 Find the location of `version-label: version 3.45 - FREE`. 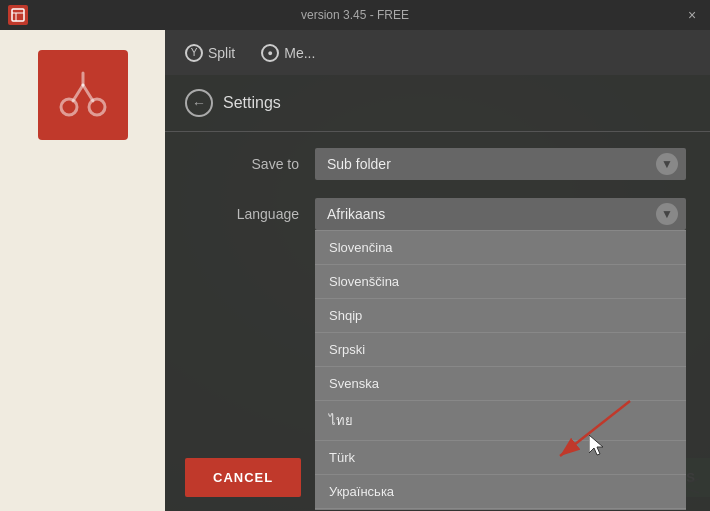

version-label: version 3.45 - FREE is located at coordinates (355, 15).